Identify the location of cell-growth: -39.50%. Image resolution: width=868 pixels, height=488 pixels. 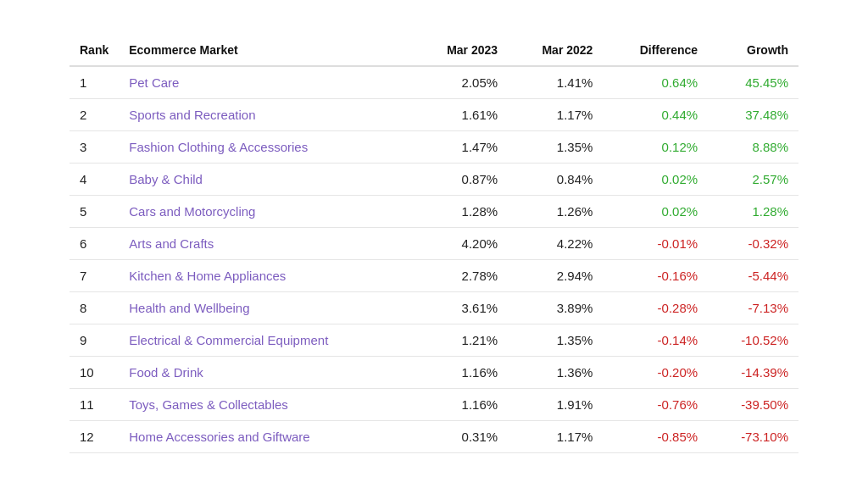
(753, 405).